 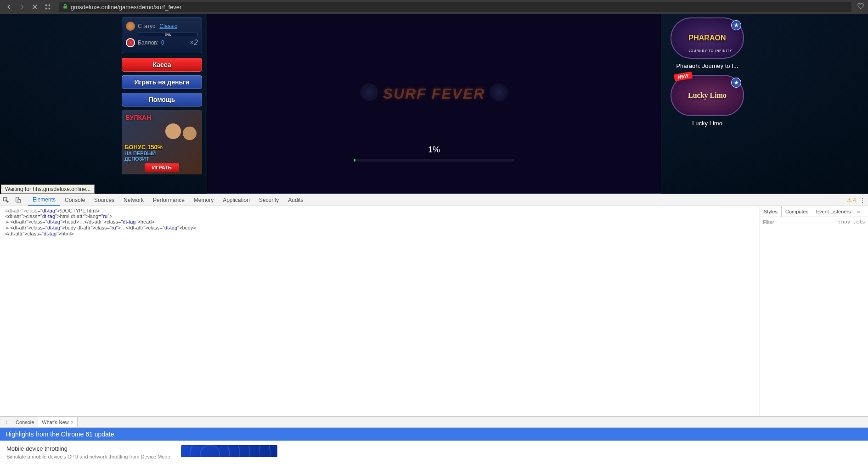 I want to click on forward-button, so click(x=22, y=7).